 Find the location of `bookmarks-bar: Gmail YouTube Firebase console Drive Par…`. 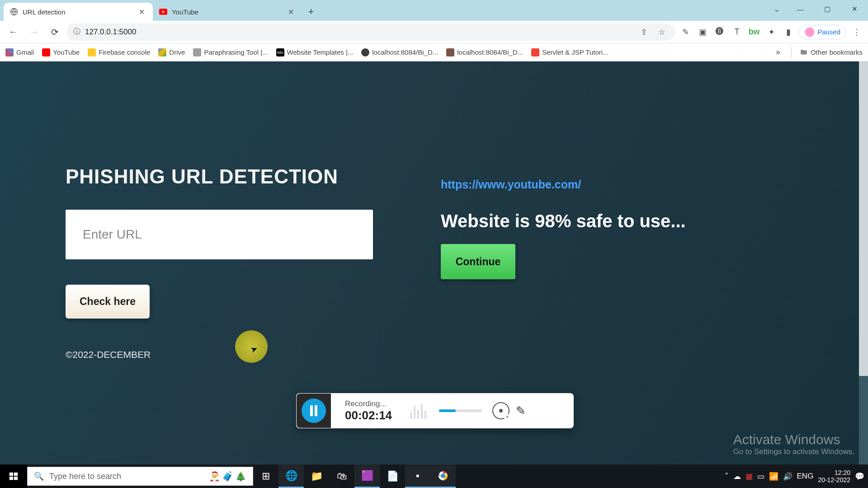

bookmarks-bar: Gmail YouTube Firebase console Drive Par… is located at coordinates (434, 52).